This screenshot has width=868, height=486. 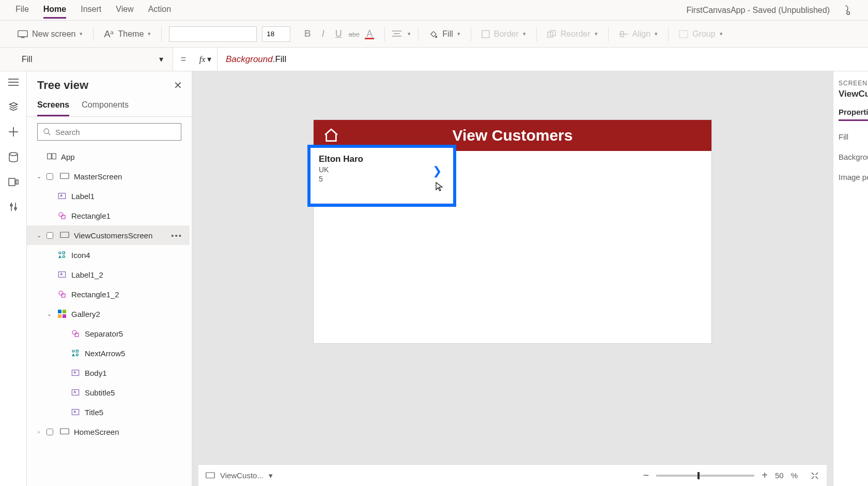 What do you see at coordinates (160, 10) in the screenshot?
I see `menu-item-action: Action` at bounding box center [160, 10].